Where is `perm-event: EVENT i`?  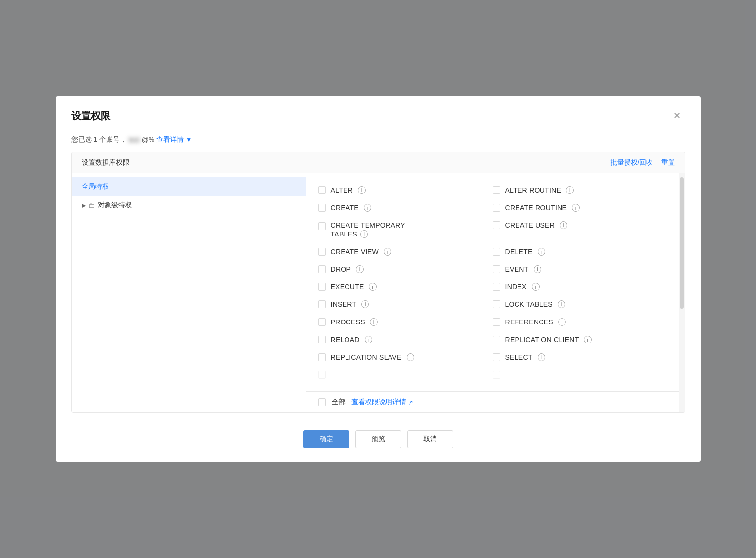 perm-event: EVENT i is located at coordinates (580, 269).